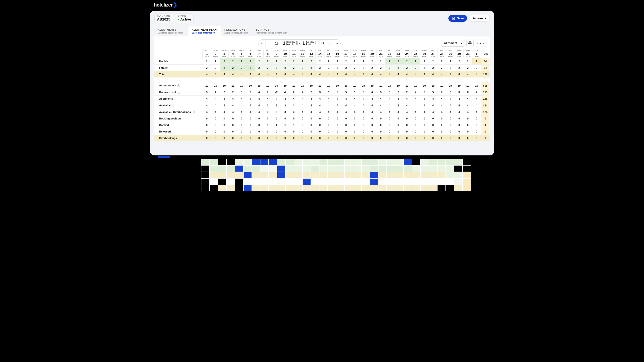 The height and width of the screenshot is (362, 644). What do you see at coordinates (479, 19) in the screenshot?
I see `actions-button: Actions ▾` at bounding box center [479, 19].